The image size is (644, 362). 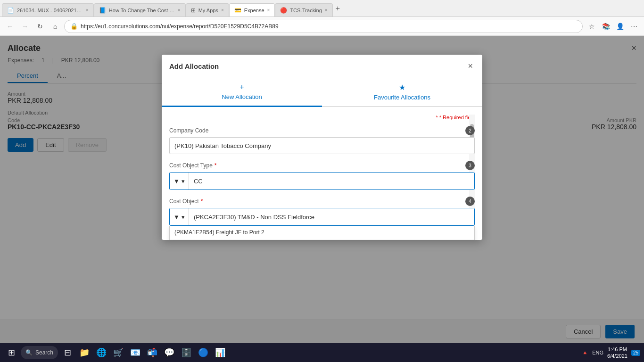 I want to click on search-icon: 🔍, so click(x=29, y=353).